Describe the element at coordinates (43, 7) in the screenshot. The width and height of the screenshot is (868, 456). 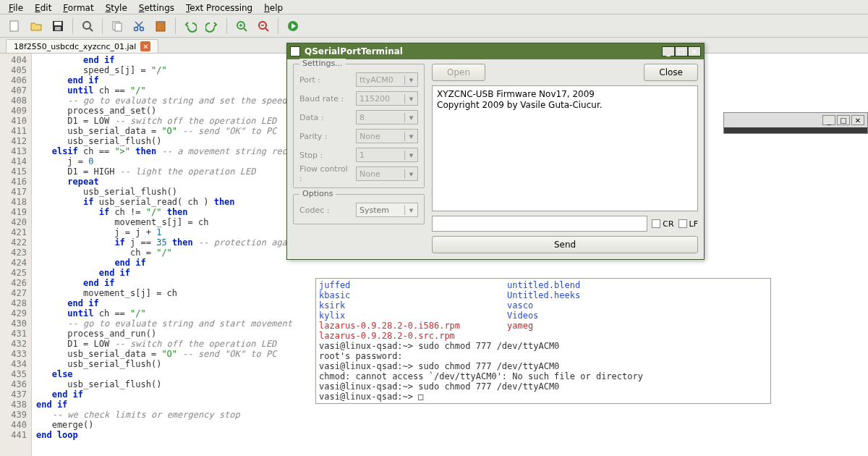
I see `menu-edit: Edit` at that location.